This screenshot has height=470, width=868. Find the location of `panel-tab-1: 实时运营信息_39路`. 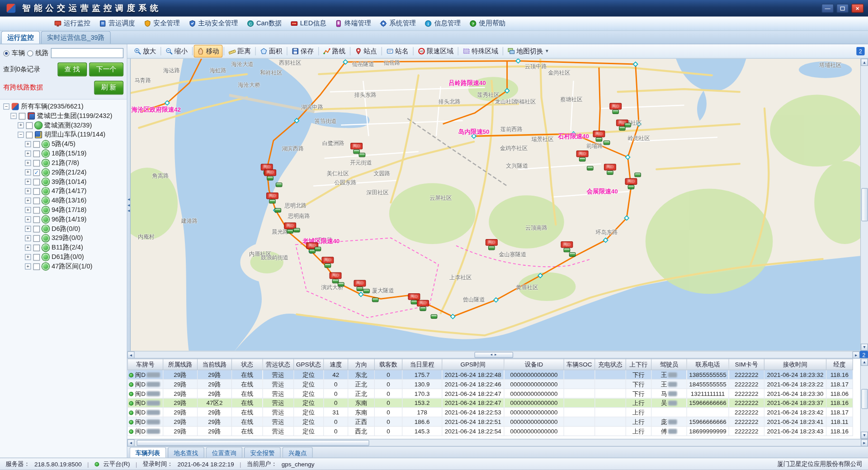

panel-tab-1: 实时运营信息_39路 is located at coordinates (76, 38).